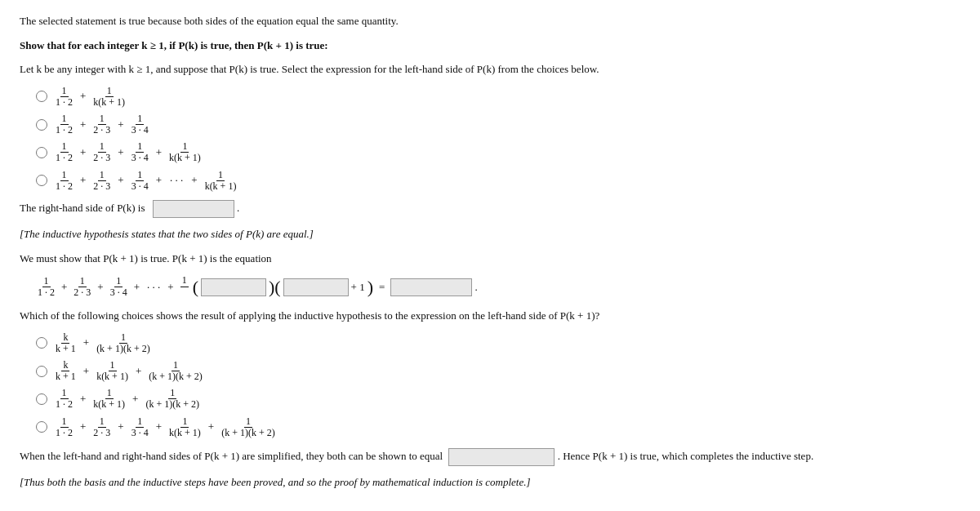 The width and height of the screenshot is (980, 511). I want to click on pk1-period: ., so click(475, 287).